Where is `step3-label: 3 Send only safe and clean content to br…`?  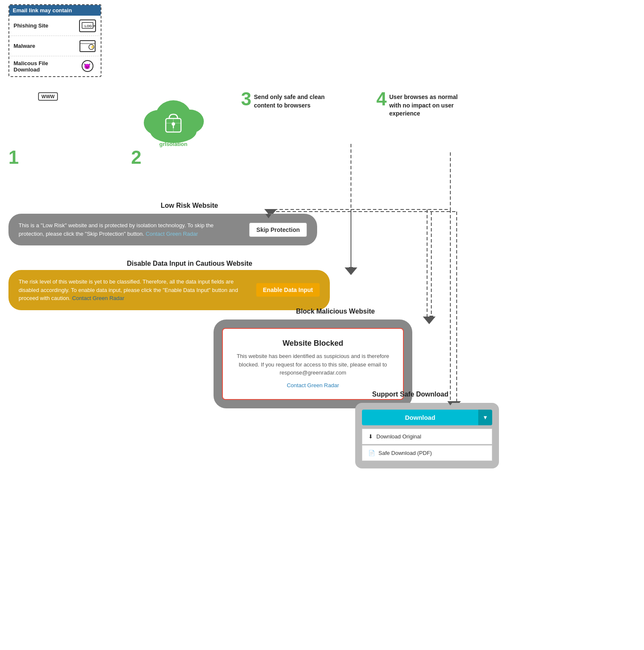 step3-label: 3 Send only safe and clean content to br… is located at coordinates (285, 102).